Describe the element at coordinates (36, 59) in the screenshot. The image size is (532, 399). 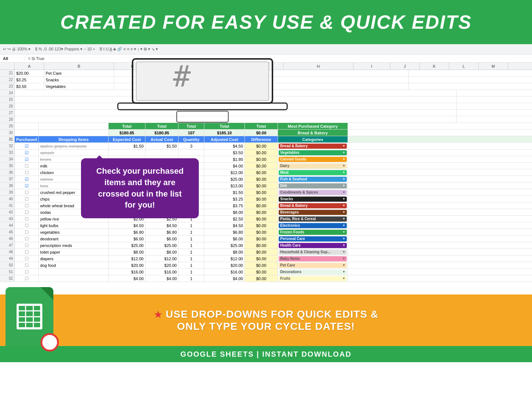
I see `formula-content: = Si True` at that location.